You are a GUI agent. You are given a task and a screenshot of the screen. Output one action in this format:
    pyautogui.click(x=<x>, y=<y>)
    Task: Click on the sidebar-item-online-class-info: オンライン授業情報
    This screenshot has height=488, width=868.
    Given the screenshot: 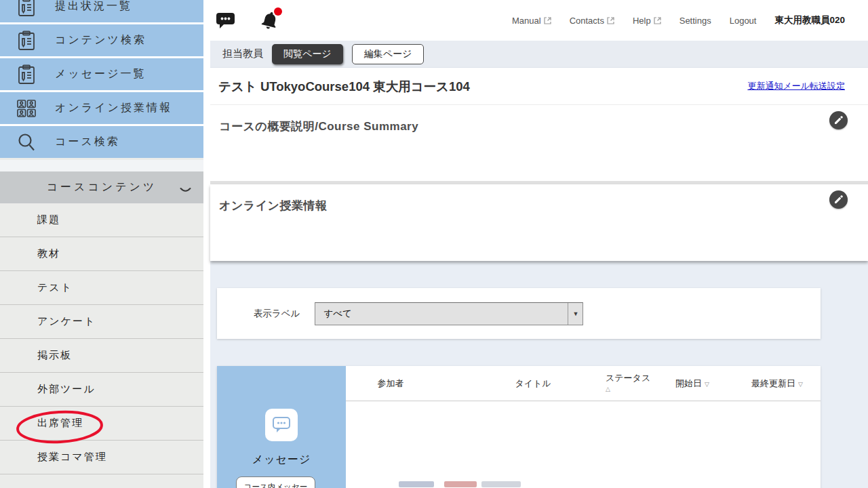 What is the action you would take?
    pyautogui.click(x=102, y=108)
    